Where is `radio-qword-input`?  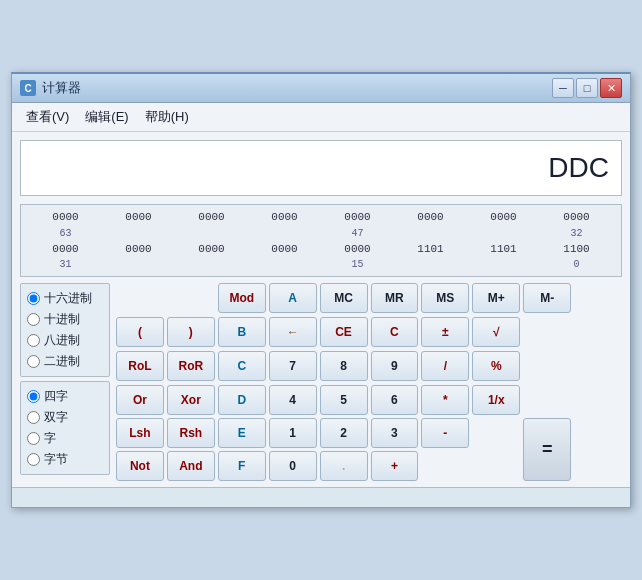
radio-qword-input is located at coordinates (34, 396).